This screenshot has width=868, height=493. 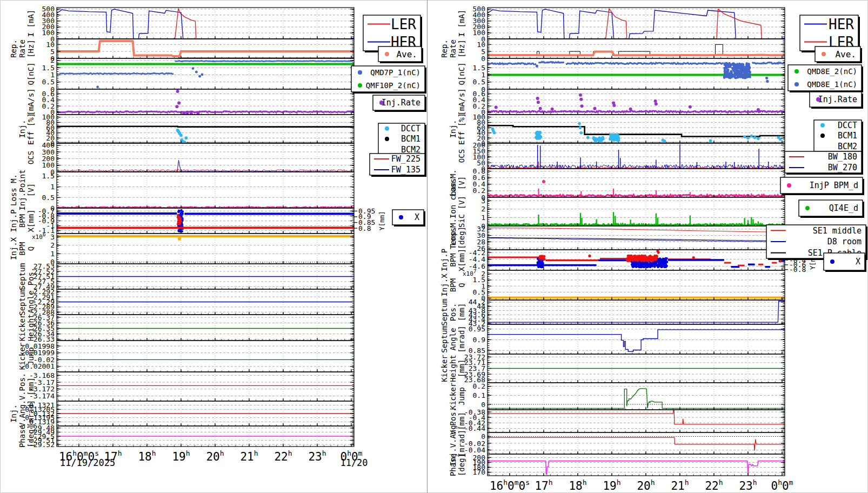 I want to click on legend-key-lossm: BW_180BW_270, so click(x=824, y=163).